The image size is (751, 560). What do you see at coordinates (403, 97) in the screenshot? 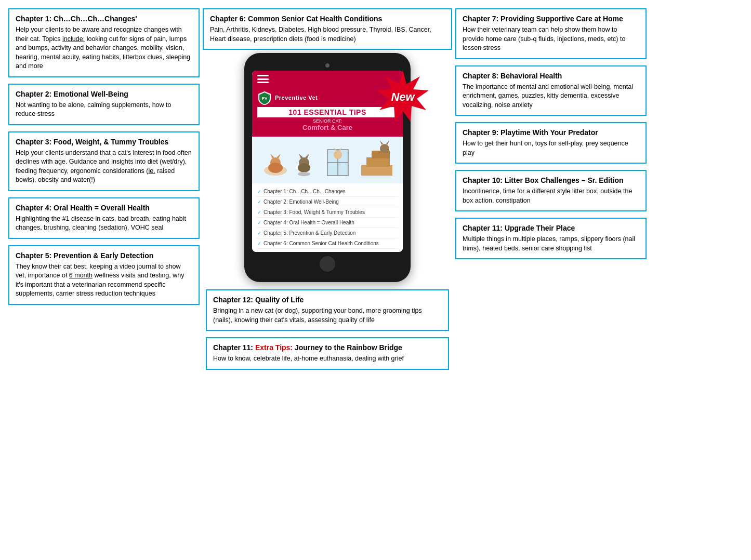
I see `new-starburst: New` at bounding box center [403, 97].